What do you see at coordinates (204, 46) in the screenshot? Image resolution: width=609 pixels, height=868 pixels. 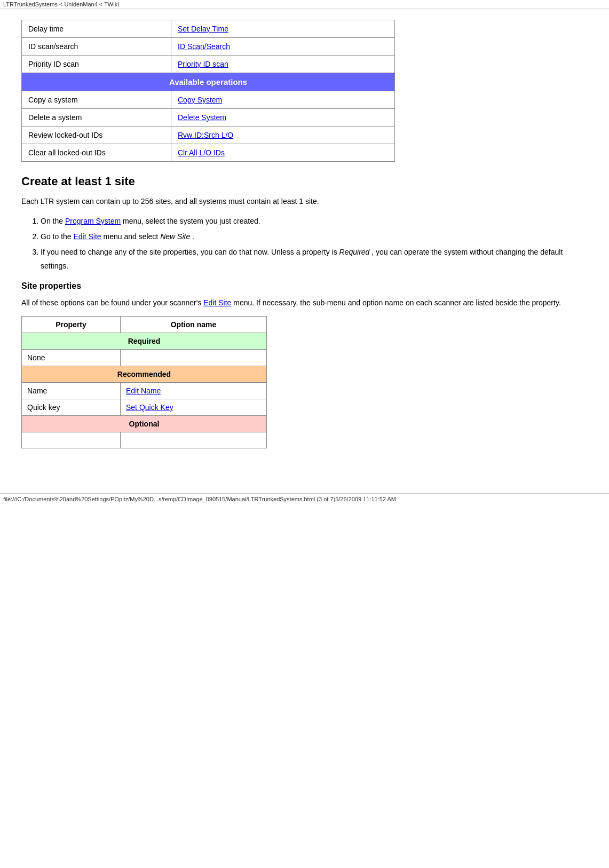 I see `property-link: ID Scan/Search` at bounding box center [204, 46].